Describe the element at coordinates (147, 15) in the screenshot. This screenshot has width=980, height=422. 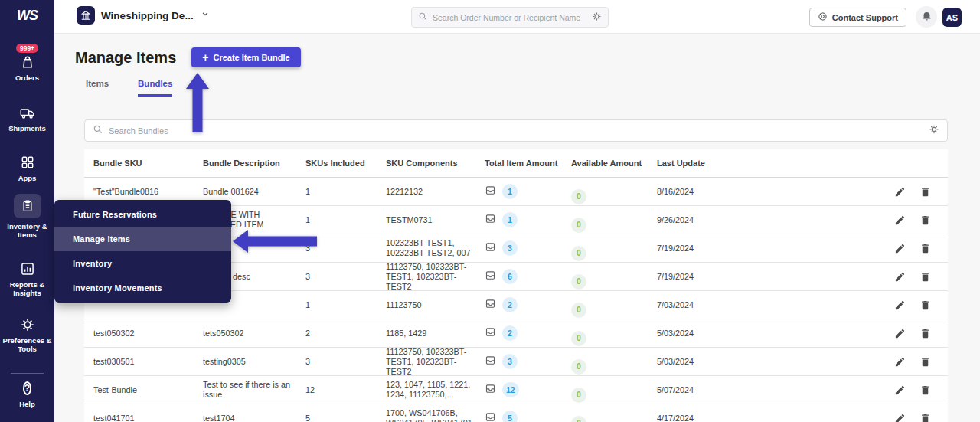
I see `company-name: Wineshipping De...` at that location.